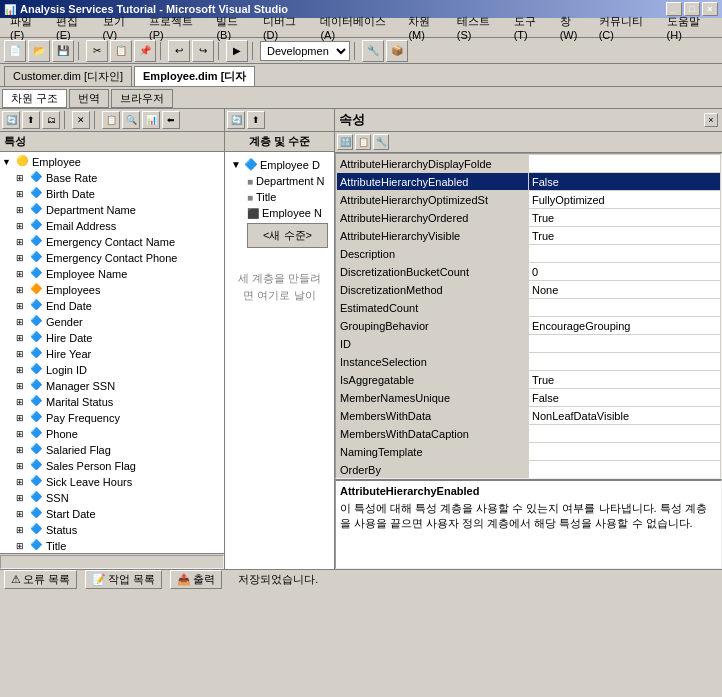 The height and width of the screenshot is (697, 722). What do you see at coordinates (625, 398) in the screenshot?
I see `prop-value-member-names-unique: False` at bounding box center [625, 398].